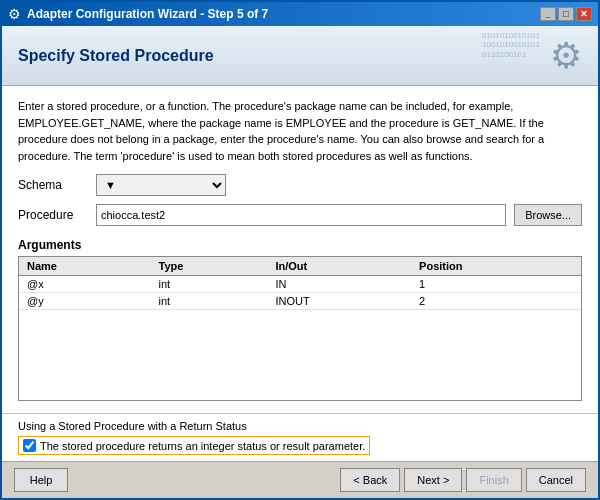 This screenshot has width=600, height=500. Describe the element at coordinates (300, 56) in the screenshot. I see `header-section: Specify Stored Procedure 010101001010110…` at that location.